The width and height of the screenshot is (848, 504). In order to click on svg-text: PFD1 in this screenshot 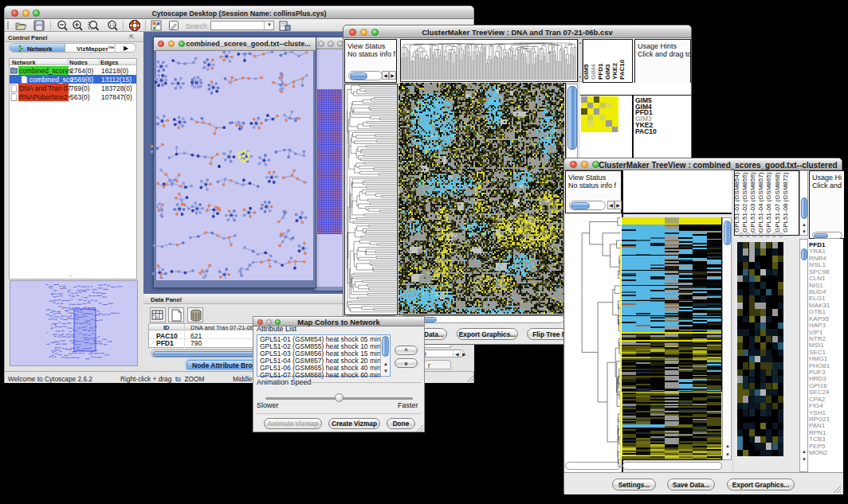, I will do `click(601, 72)`.